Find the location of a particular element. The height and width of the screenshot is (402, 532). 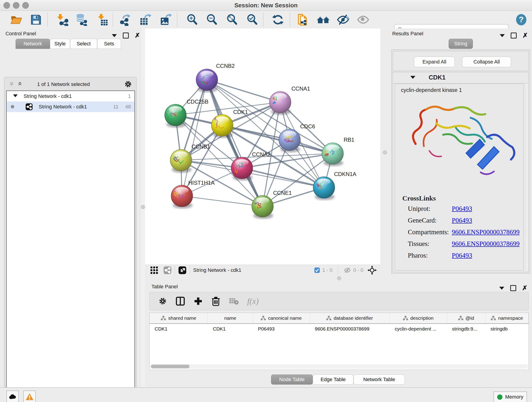

memory-button: Memory is located at coordinates (510, 397).